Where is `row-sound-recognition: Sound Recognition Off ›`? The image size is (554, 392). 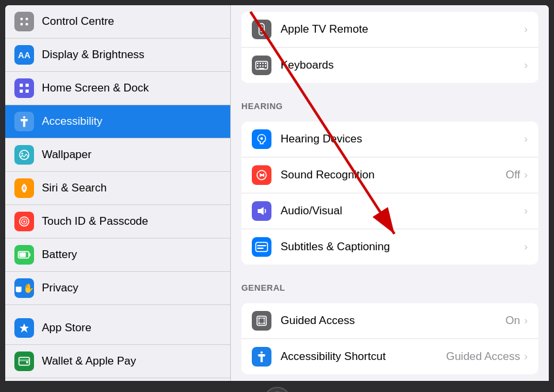
row-sound-recognition: Sound Recognition Off › is located at coordinates (390, 175).